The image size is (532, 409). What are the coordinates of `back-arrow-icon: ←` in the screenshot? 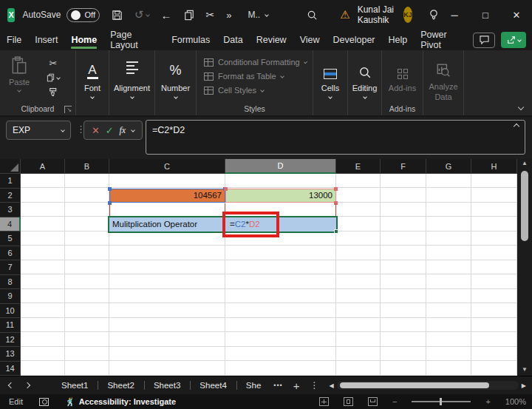 It's located at (167, 15).